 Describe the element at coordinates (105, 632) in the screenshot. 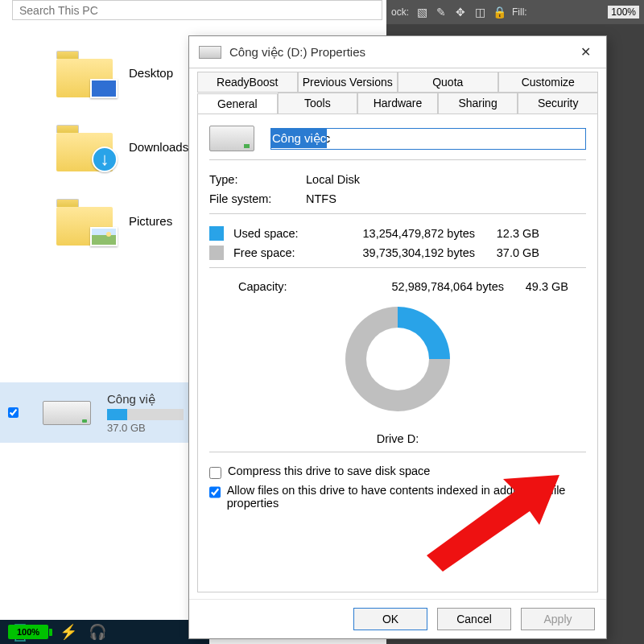

I see `taskbar: 100% ⚡ 🎧` at that location.